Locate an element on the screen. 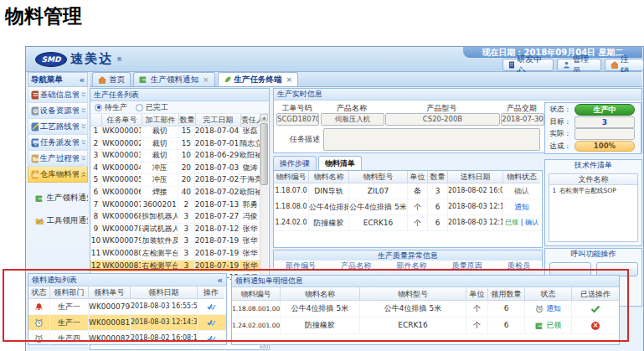 The width and height of the screenshot is (644, 351). material-status-received-link: 已领 is located at coordinates (512, 223).